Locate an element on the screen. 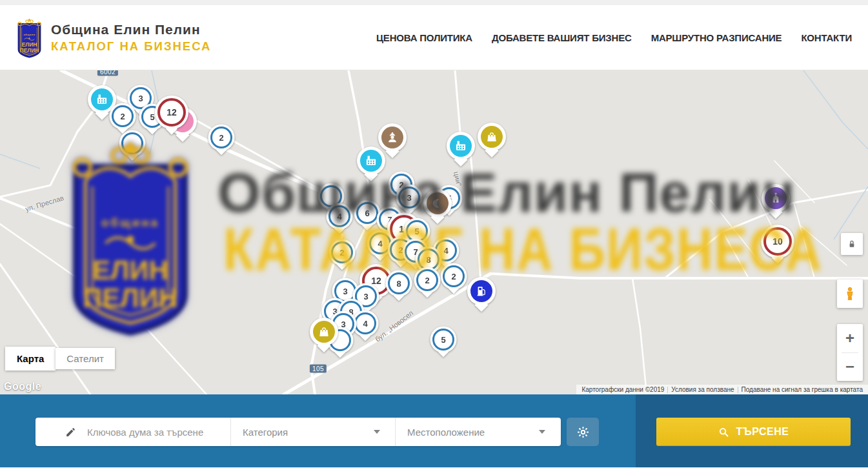 The height and width of the screenshot is (468, 868). attribution-copyright: Картографски данни ©2019 is located at coordinates (623, 390).